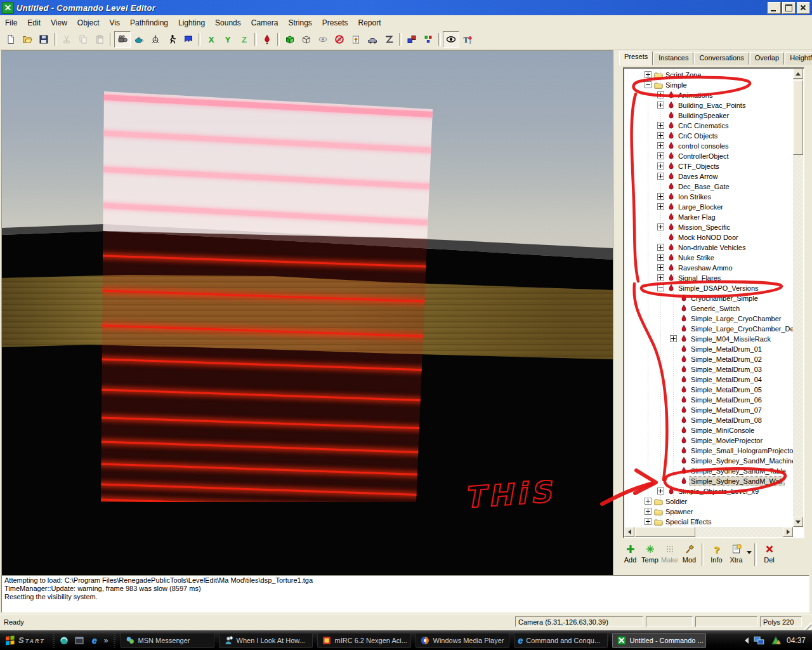 The image size is (812, 650). I want to click on tree-item-label: CnC Cinematics, so click(703, 126).